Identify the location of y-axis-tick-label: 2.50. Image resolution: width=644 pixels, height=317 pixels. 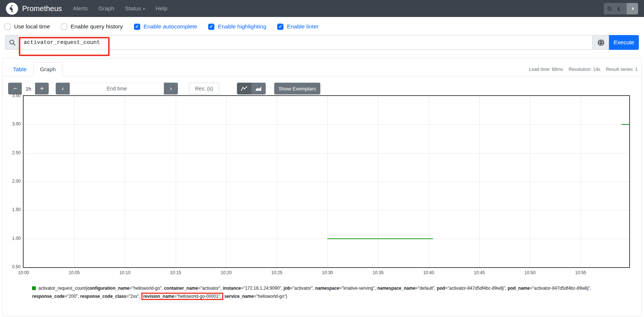
(13, 153).